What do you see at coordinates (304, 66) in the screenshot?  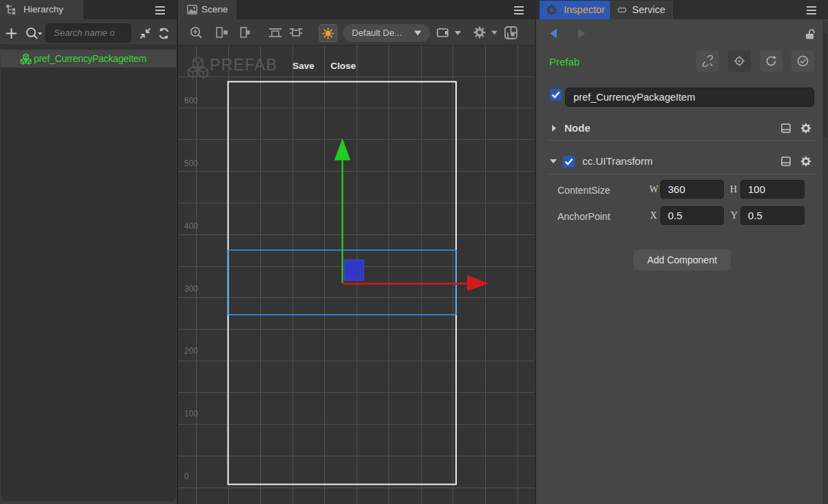 I see `svg-text: Save` at bounding box center [304, 66].